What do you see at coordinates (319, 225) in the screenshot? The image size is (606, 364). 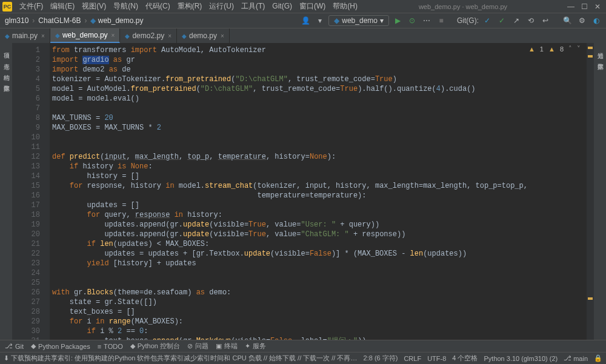 I see `code-line: updates.append(gr.update(visible=True, v…` at bounding box center [319, 225].